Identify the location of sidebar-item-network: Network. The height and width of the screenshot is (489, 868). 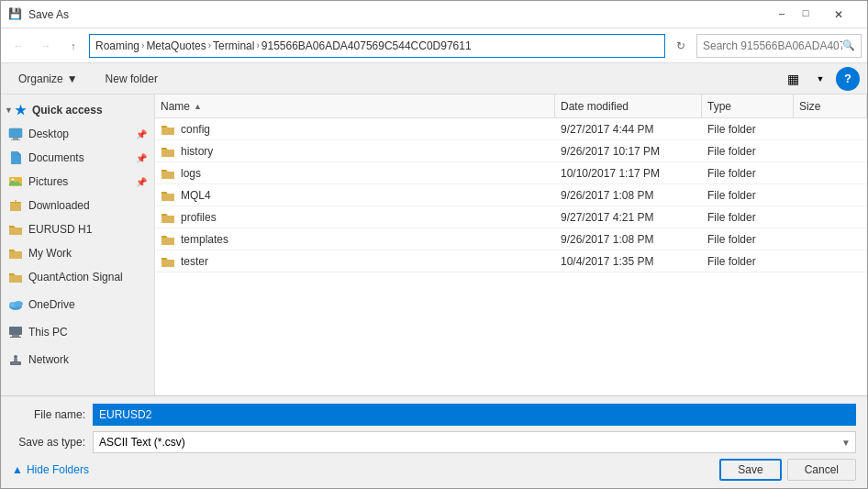
(77, 360).